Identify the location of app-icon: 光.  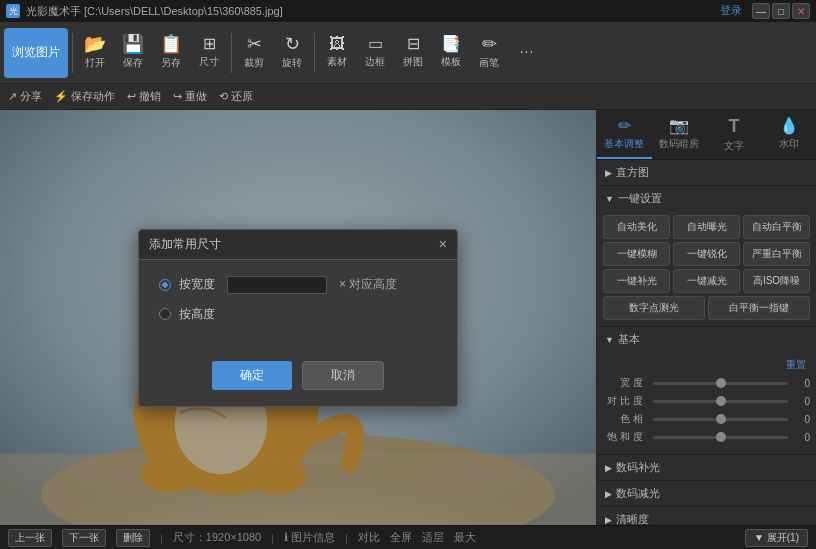
(13, 11).